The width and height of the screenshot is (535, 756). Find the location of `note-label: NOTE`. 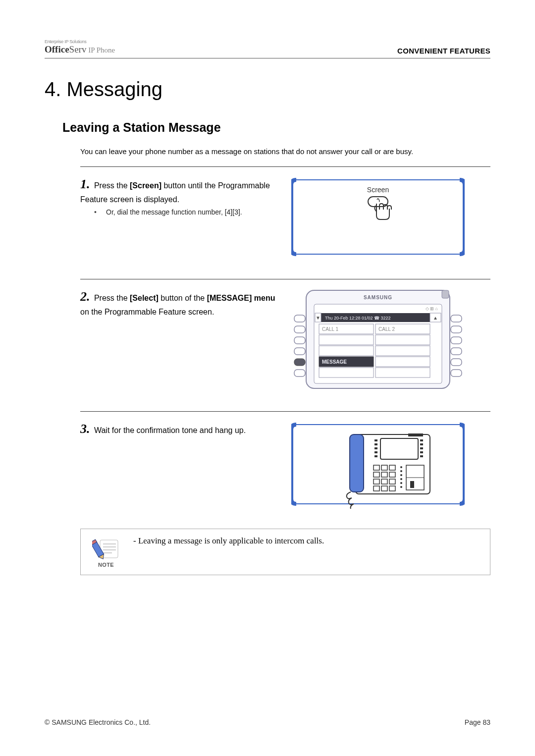

note-label: NOTE is located at coordinates (106, 565).